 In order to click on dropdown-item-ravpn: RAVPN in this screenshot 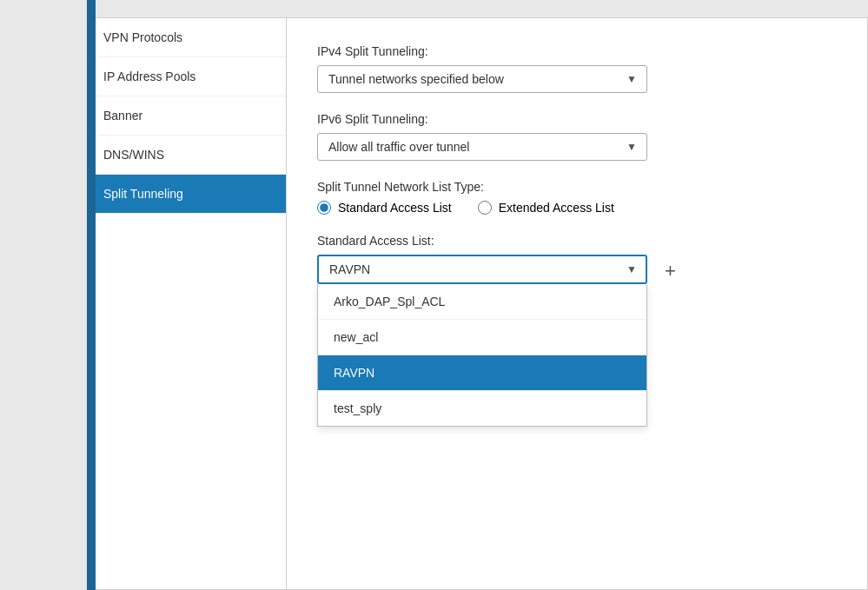, I will do `click(482, 374)`.